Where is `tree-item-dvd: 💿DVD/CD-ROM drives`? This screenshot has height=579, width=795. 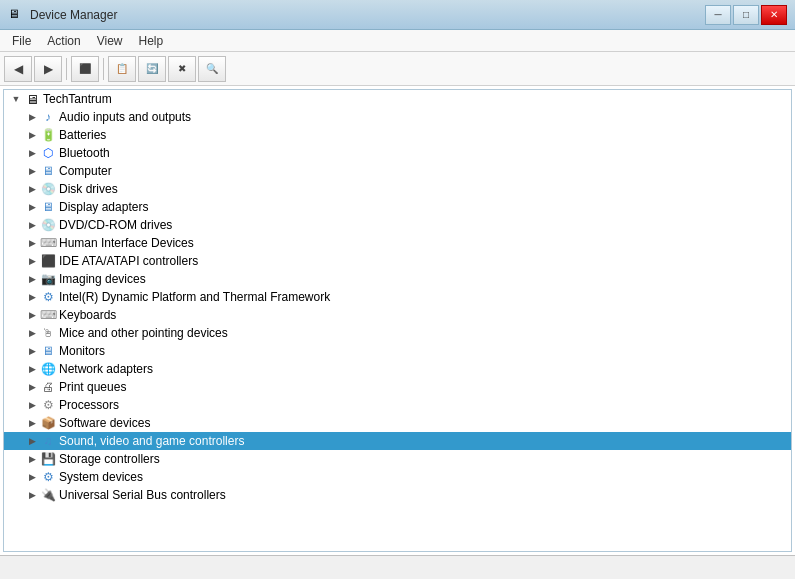 tree-item-dvd: 💿DVD/CD-ROM drives is located at coordinates (398, 225).